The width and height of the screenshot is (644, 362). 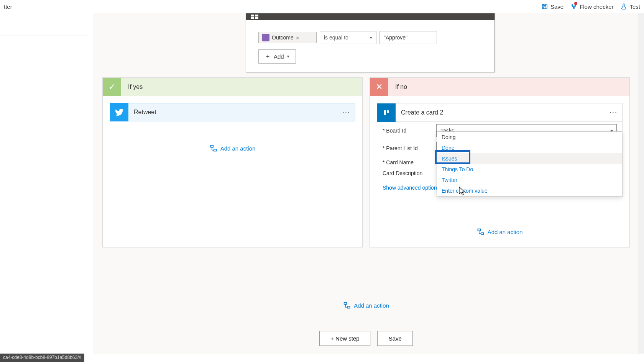 What do you see at coordinates (529, 180) in the screenshot?
I see `dropdown-option-twitter: Twitter` at bounding box center [529, 180].